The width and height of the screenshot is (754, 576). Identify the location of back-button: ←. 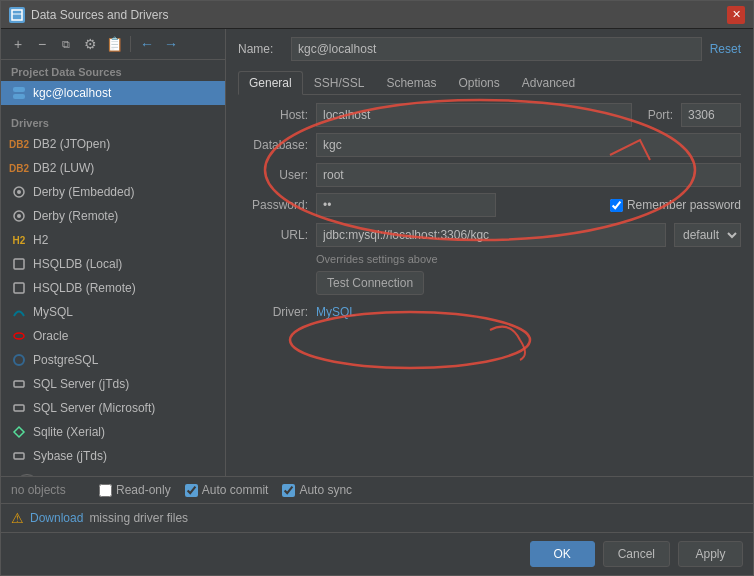
(147, 44).